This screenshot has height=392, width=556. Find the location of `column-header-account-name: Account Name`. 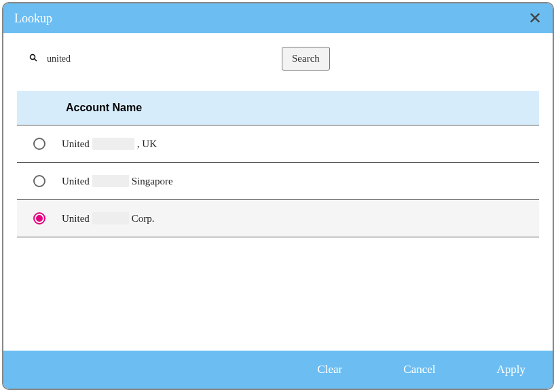

column-header-account-name: Account Name is located at coordinates (104, 107).